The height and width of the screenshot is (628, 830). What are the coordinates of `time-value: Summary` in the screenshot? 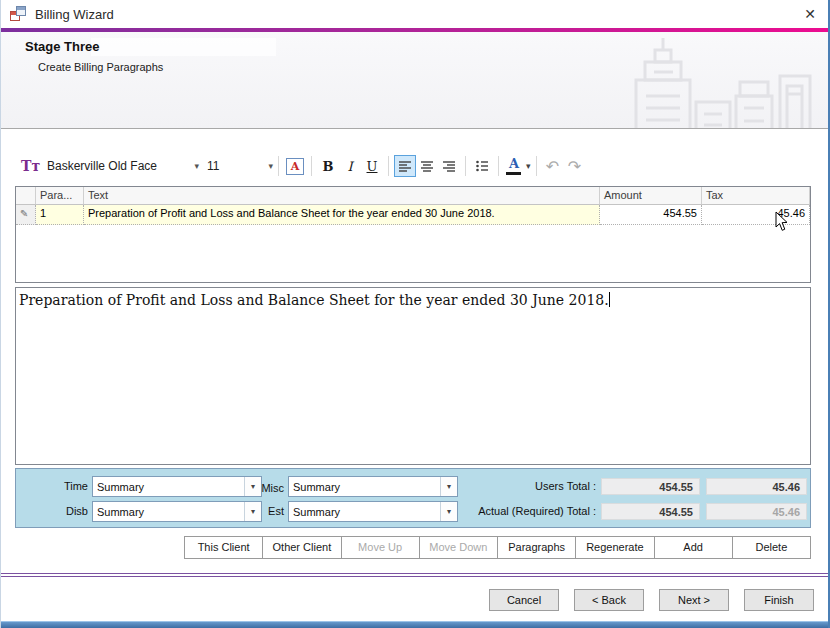 It's located at (168, 487).